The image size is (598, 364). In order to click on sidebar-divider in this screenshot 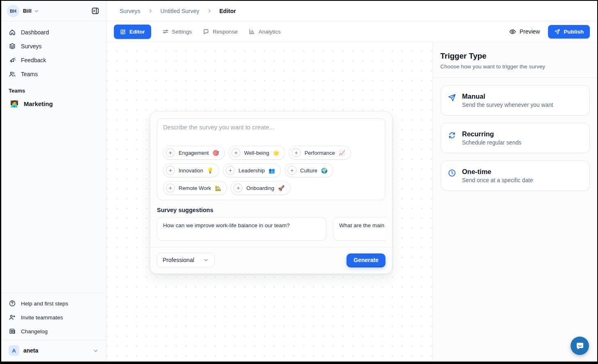, I will do `click(54, 340)`.